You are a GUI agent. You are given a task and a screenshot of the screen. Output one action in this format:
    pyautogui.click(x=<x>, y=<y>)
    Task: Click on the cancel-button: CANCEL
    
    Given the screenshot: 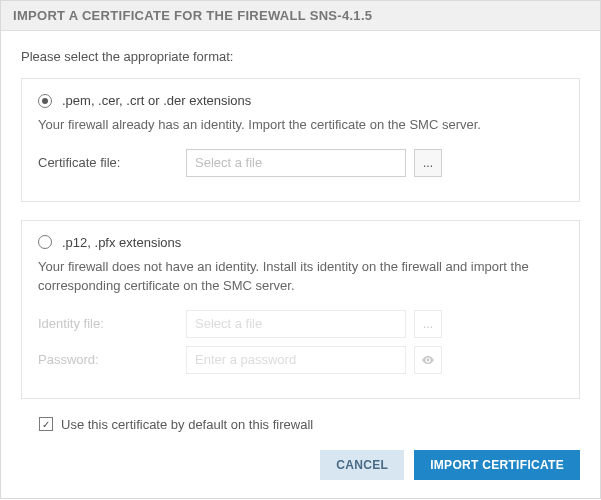 What is the action you would take?
    pyautogui.click(x=362, y=465)
    